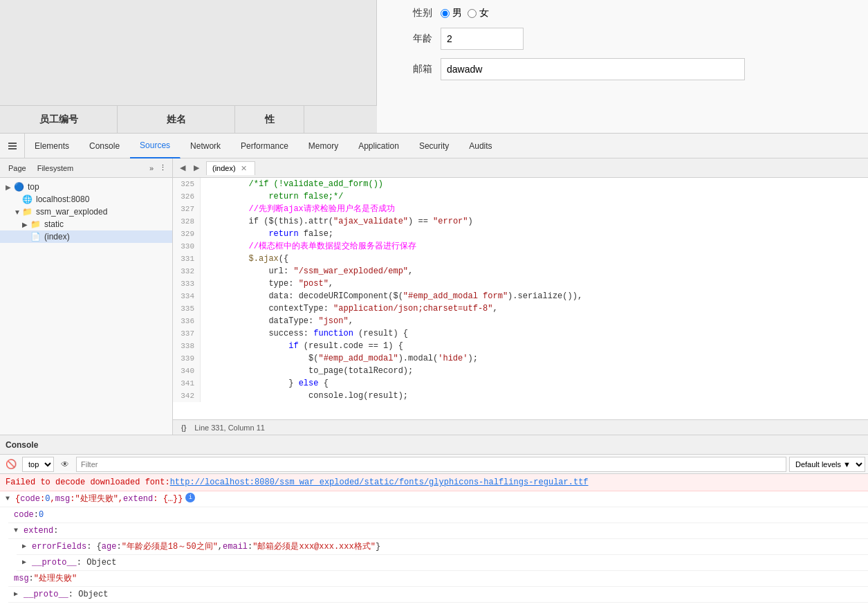 The image size is (868, 609). Describe the element at coordinates (265, 146) in the screenshot. I see `tab-performance: Performance` at that location.